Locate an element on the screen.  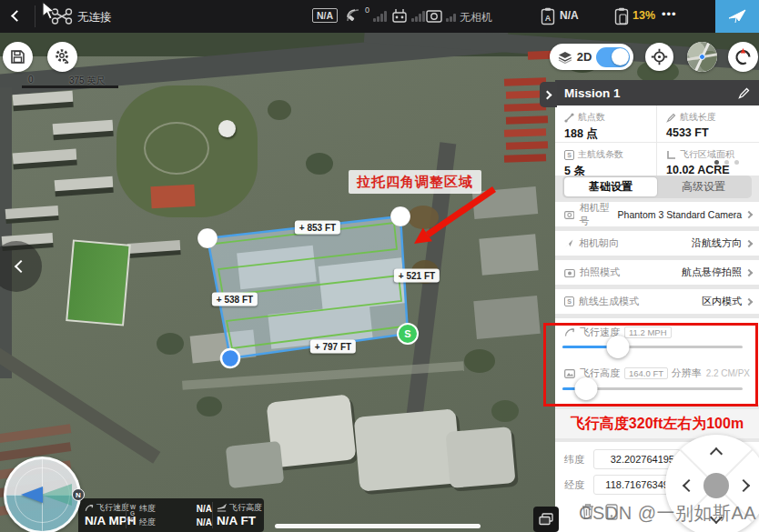
gallery-button is located at coordinates (546, 519).